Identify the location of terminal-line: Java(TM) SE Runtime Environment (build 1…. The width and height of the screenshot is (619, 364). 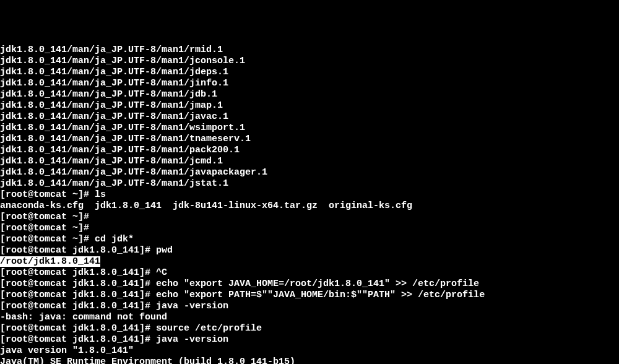
(310, 360).